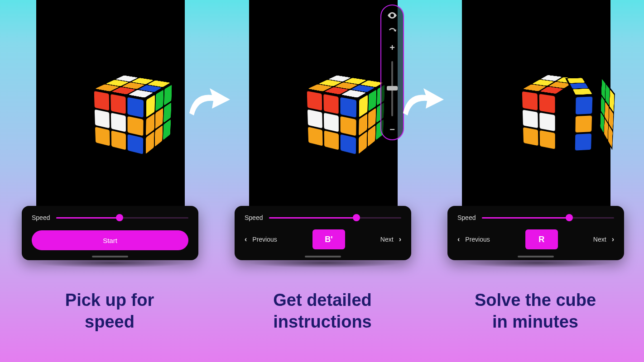 This screenshot has width=644, height=362. Describe the element at coordinates (535, 311) in the screenshot. I see `panel-caption: Solve the cube in minutes` at that location.